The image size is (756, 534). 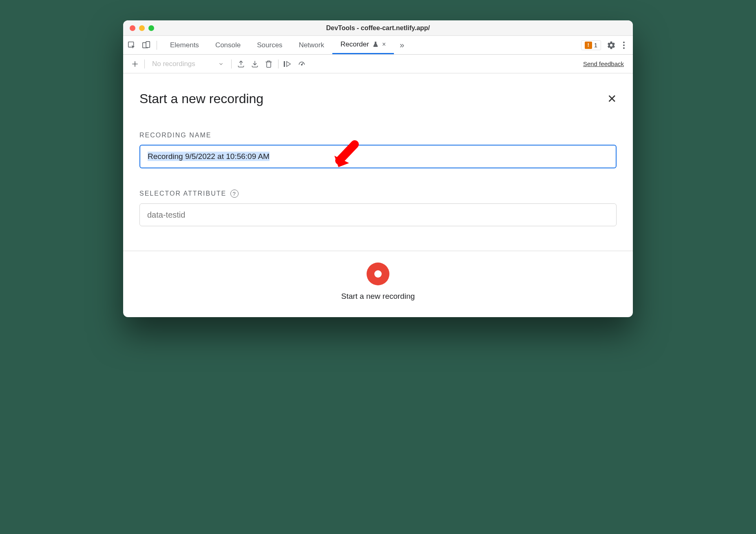 What do you see at coordinates (302, 64) in the screenshot?
I see `speed-icon` at bounding box center [302, 64].